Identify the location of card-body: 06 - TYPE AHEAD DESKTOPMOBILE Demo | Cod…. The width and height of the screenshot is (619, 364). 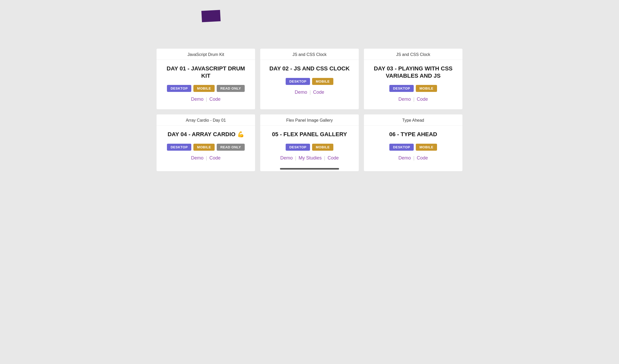
(413, 148).